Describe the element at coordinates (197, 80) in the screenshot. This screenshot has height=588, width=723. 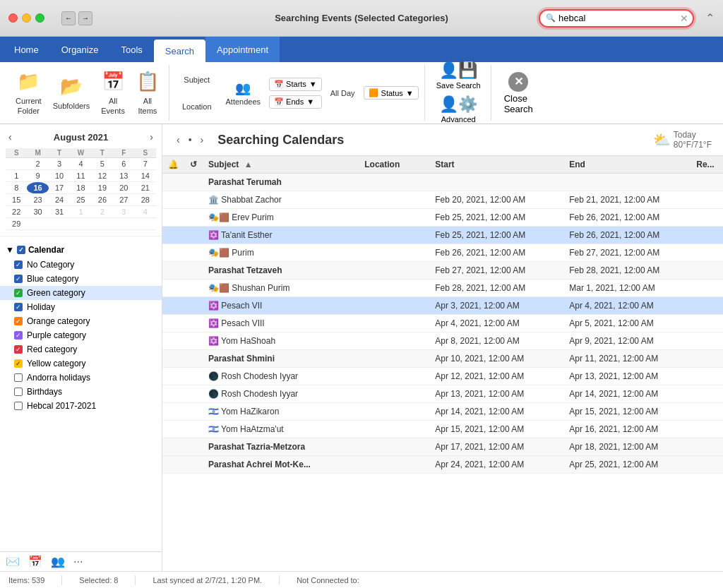
I see `subject-button: Subject` at that location.